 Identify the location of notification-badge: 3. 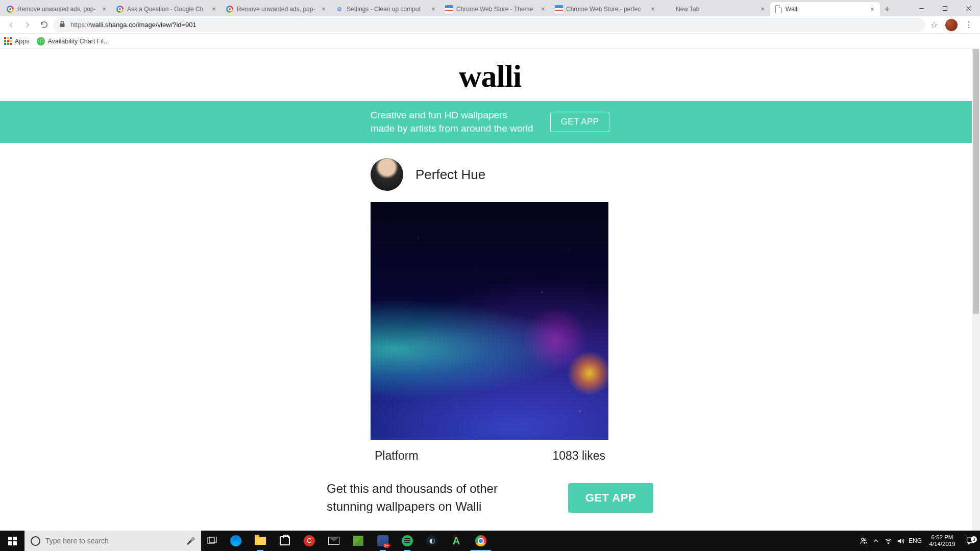
(974, 539).